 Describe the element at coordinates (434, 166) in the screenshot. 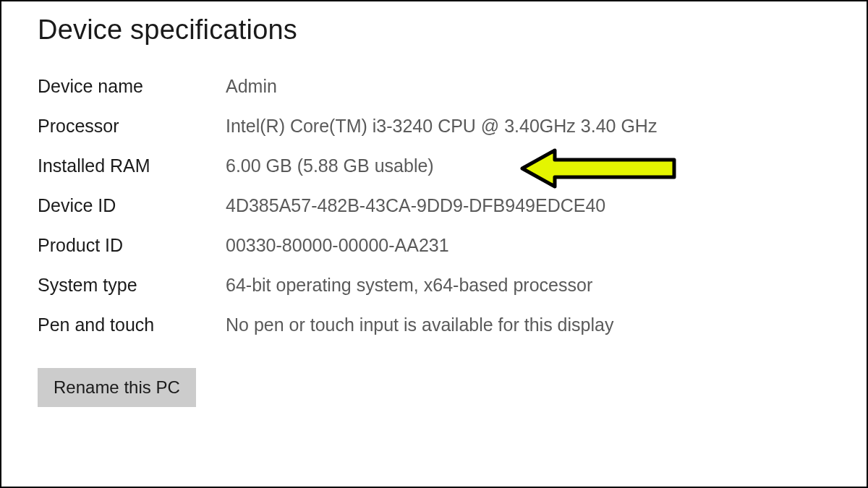

I see `spec-row-installed-ram: Installed RAM 6.00 GB (5.88 GB usable)` at that location.